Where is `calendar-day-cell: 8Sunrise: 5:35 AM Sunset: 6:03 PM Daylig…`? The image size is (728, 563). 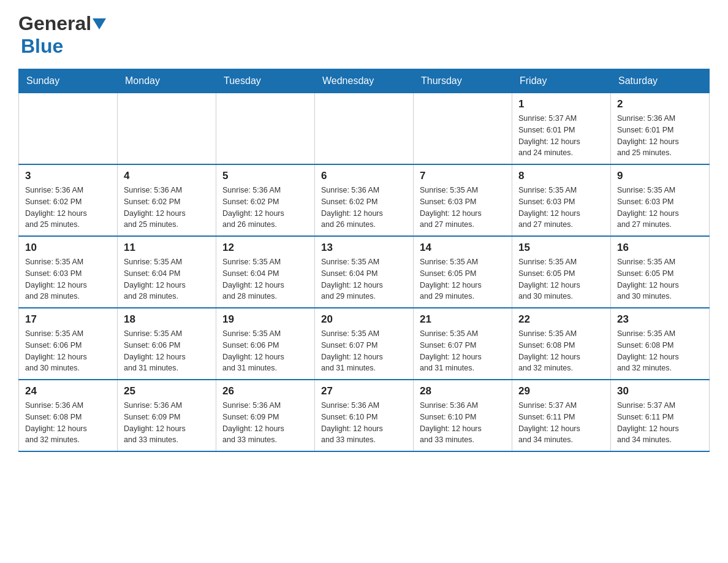
calendar-day-cell: 8Sunrise: 5:35 AM Sunset: 6:03 PM Daylig… is located at coordinates (561, 200).